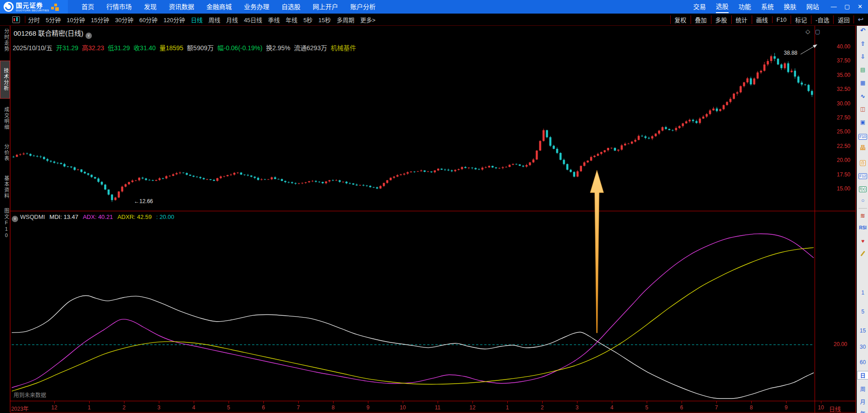 Image resolution: width=868 pixels, height=413 pixels. Describe the element at coordinates (801, 20) in the screenshot. I see `toolbar-标记: 标记` at that location.